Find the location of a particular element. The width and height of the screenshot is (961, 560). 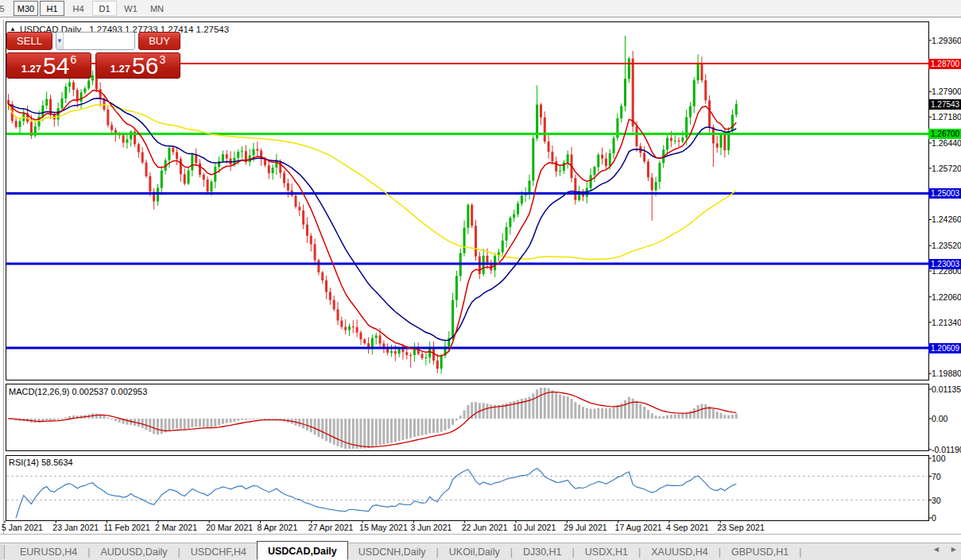

rsi-tick-label: 70 is located at coordinates (936, 477).